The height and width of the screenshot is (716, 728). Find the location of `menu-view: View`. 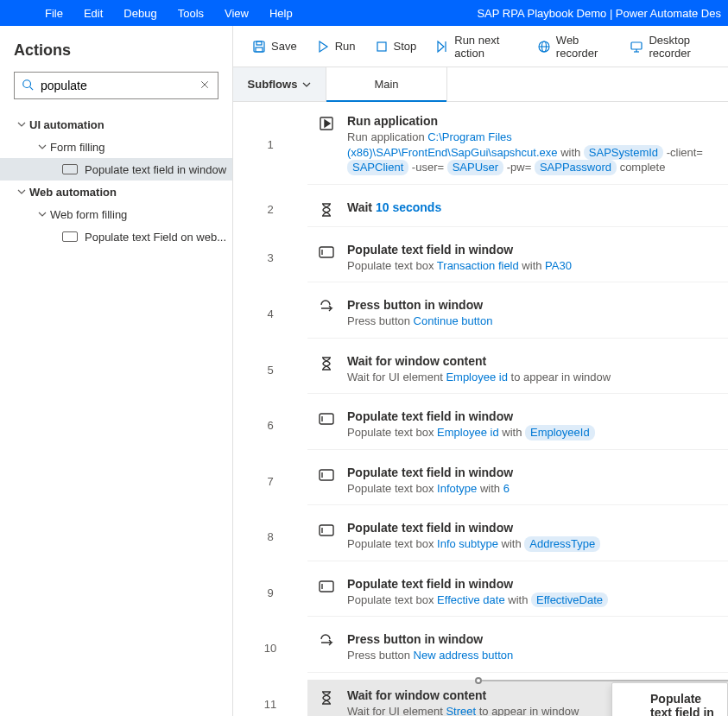

menu-view: View is located at coordinates (237, 14).